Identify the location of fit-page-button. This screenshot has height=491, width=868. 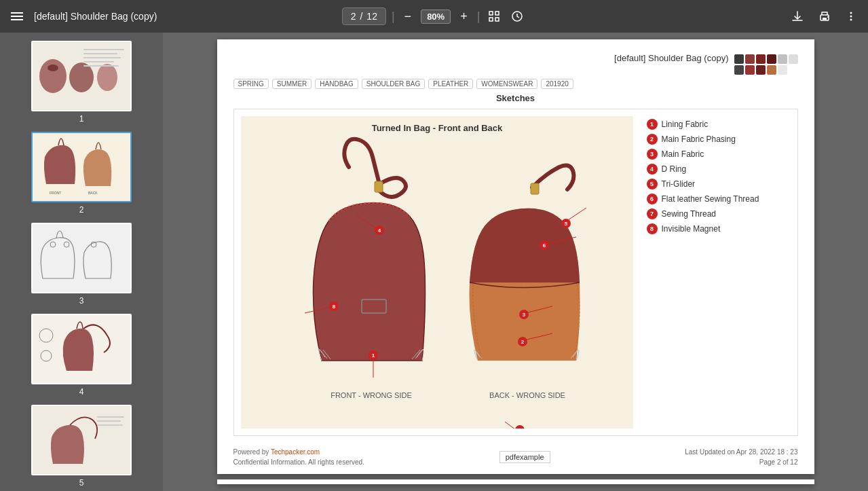
(494, 16).